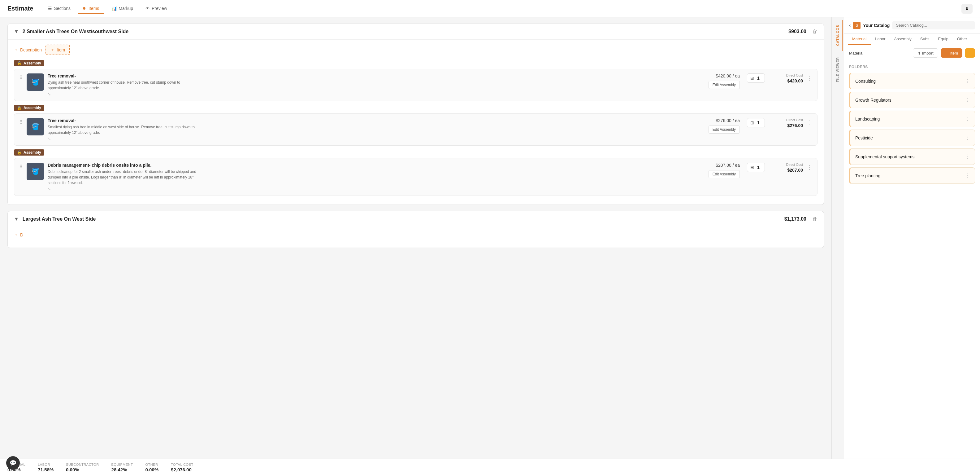 This screenshot has height=476, width=980. I want to click on edit-assembly-3-button: Edit Assembly, so click(724, 174).